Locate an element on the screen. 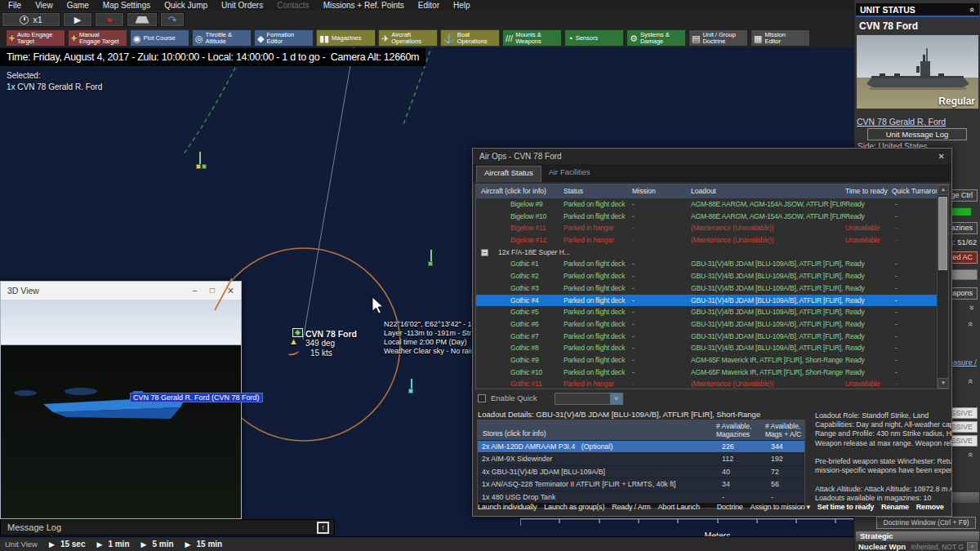  column-mission: Mission is located at coordinates (644, 191).